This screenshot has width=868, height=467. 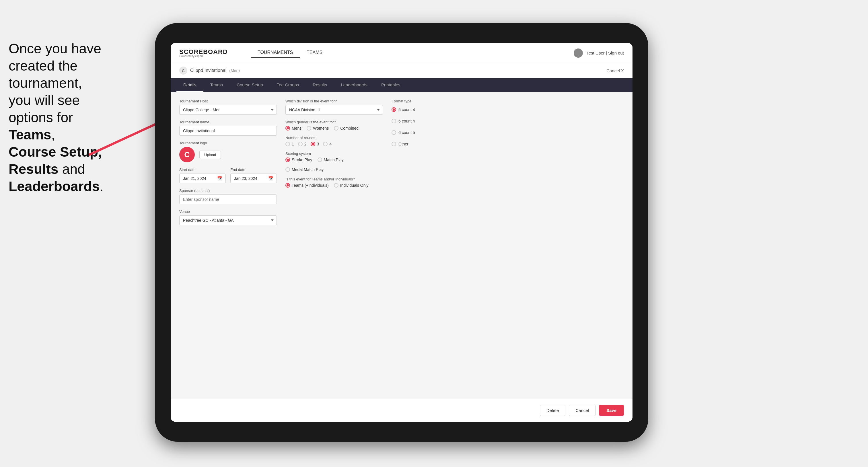 What do you see at coordinates (299, 160) in the screenshot?
I see `scoring-stroke-option: Stroke Play` at bounding box center [299, 160].